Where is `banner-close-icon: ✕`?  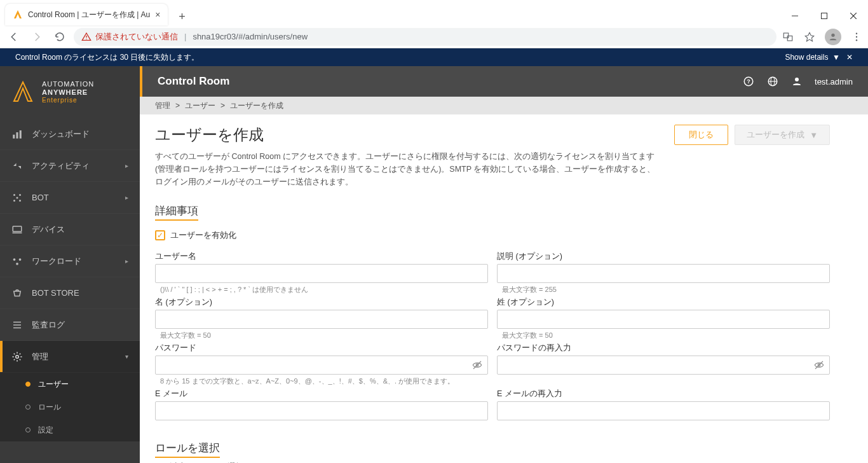 banner-close-icon: ✕ is located at coordinates (850, 57).